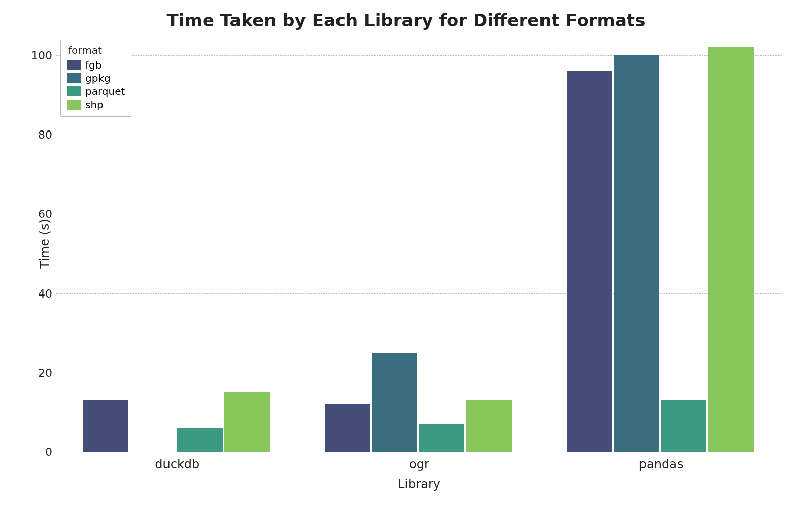  I want to click on x-tick-label: duckdb, so click(177, 464).